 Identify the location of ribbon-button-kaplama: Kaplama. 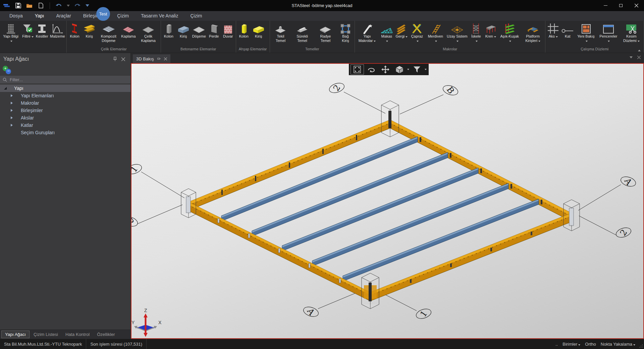
(128, 30).